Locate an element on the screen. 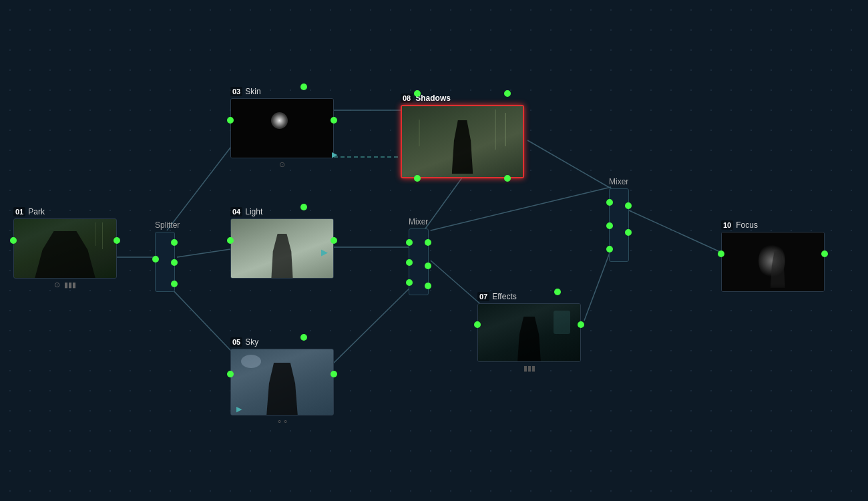 This screenshot has height=501, width=868. effects-name: Effects is located at coordinates (504, 297).